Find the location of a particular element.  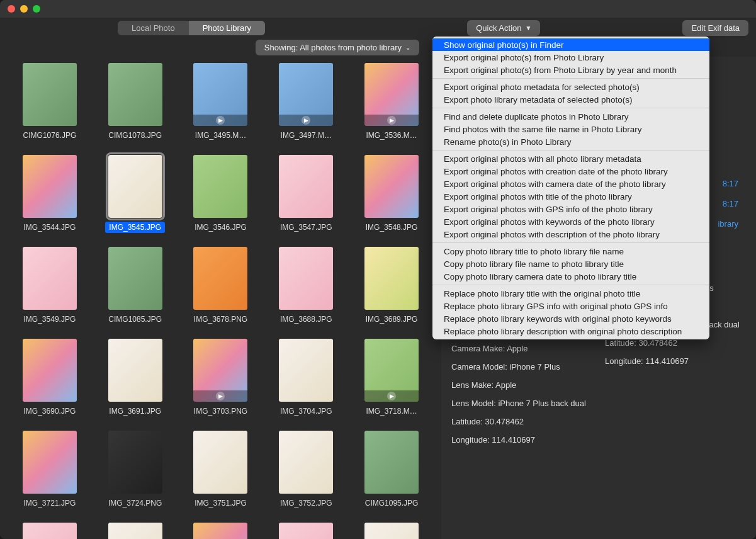

menu-item: Copy photo library camera date to photo … is located at coordinates (571, 276).